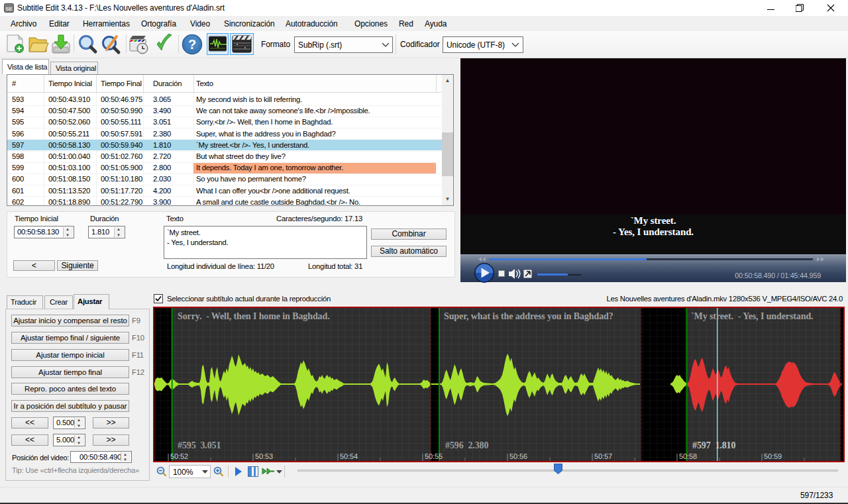  Describe the element at coordinates (518, 456) in the screenshot. I see `svg-text: 50:56` at that location.